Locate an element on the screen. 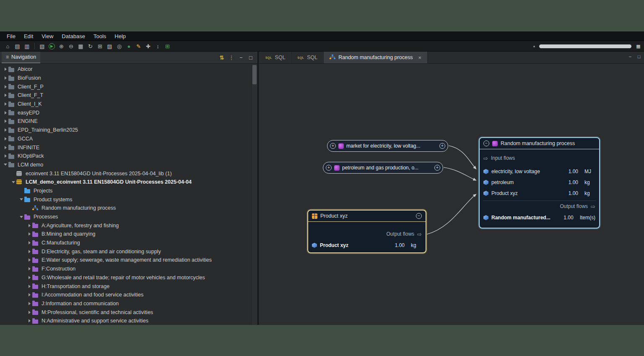 Image resolution: width=644 pixels, height=356 pixels. tree-item: Random manufacturing process is located at coordinates (129, 208).